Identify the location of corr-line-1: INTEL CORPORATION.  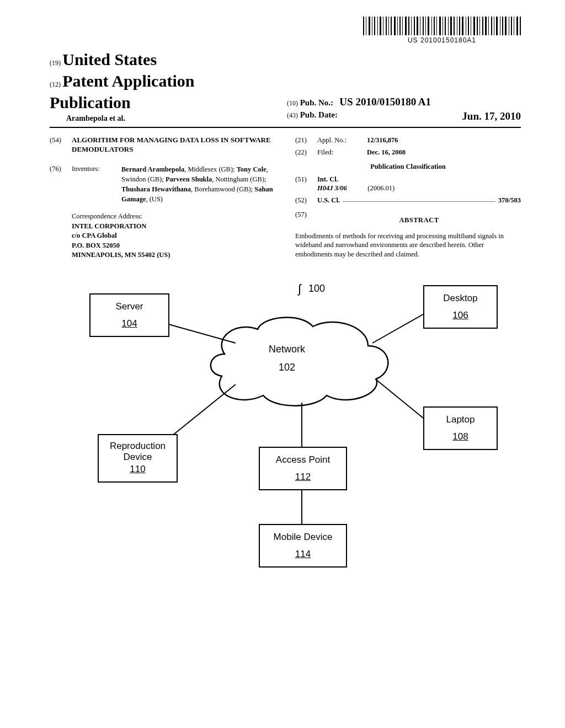
(173, 227).